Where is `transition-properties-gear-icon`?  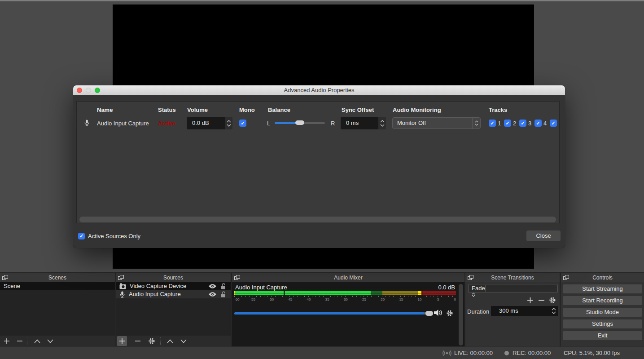
transition-properties-gear-icon is located at coordinates (552, 300).